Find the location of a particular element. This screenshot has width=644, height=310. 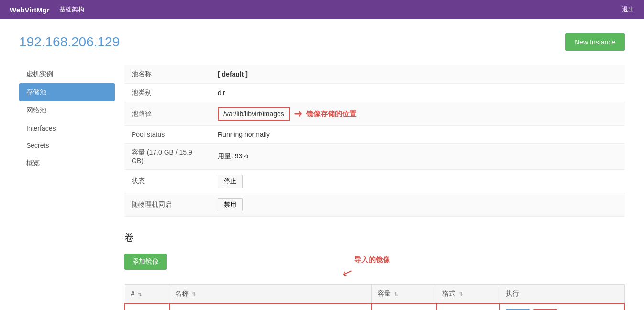

path-arrow-icon: ➜ is located at coordinates (298, 114).